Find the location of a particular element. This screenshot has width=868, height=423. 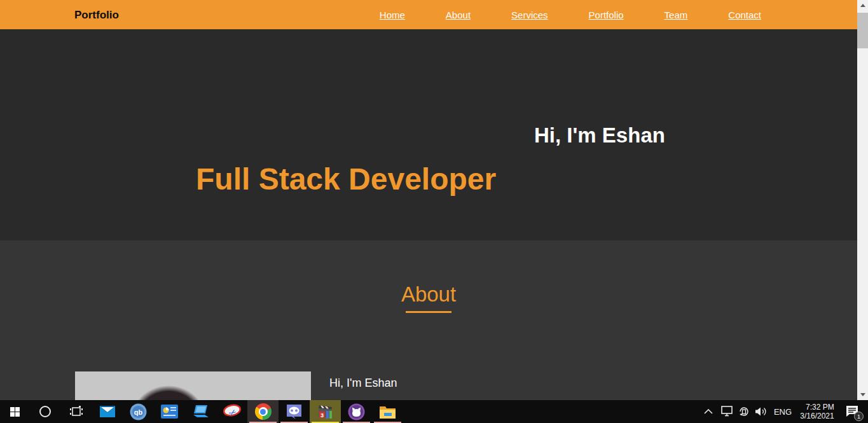

chart-app-button is located at coordinates (169, 412).